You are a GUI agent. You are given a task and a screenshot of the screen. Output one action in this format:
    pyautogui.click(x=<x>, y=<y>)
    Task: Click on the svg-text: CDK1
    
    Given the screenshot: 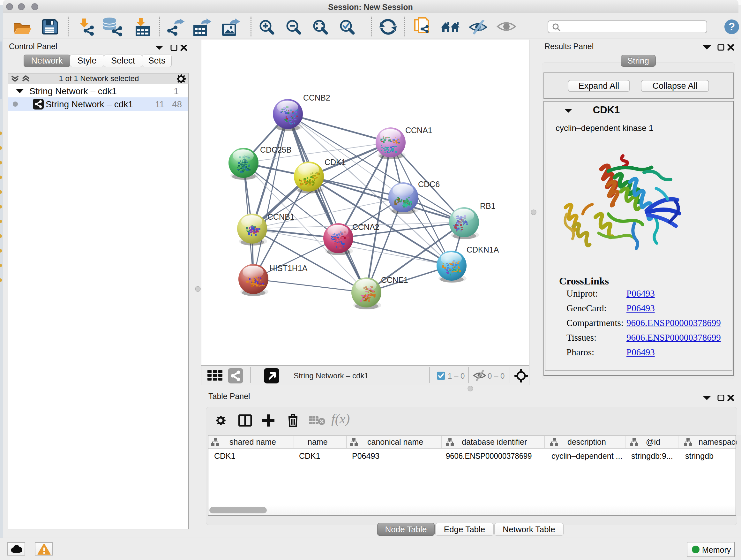 What is the action you would take?
    pyautogui.click(x=335, y=162)
    